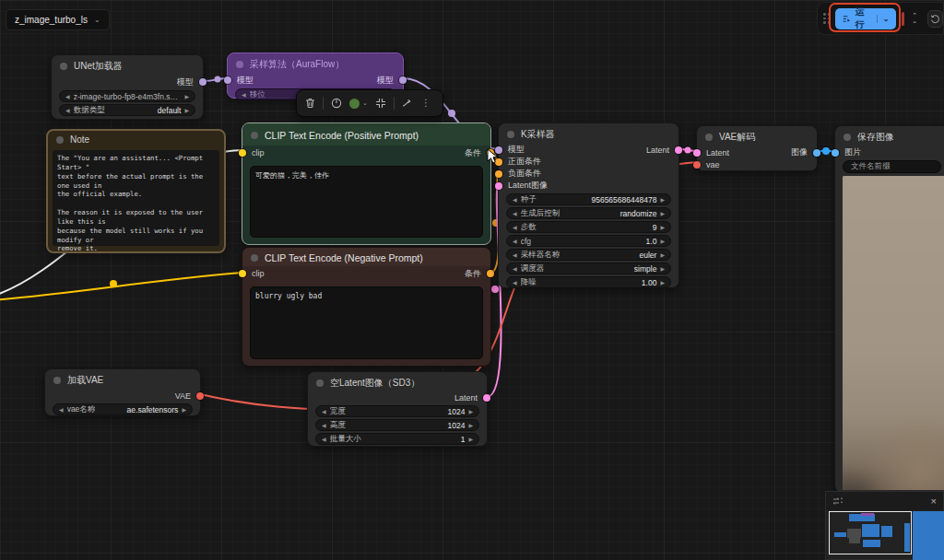 The height and width of the screenshot is (560, 944). I want to click on node-ksampler-header: K采样器, so click(588, 134).